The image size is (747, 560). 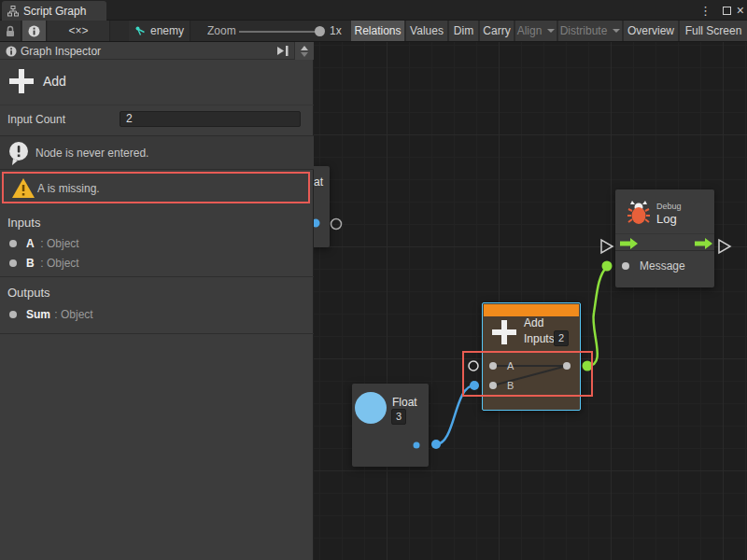 What do you see at coordinates (78, 31) in the screenshot?
I see `edit-script-button: <×>` at bounding box center [78, 31].